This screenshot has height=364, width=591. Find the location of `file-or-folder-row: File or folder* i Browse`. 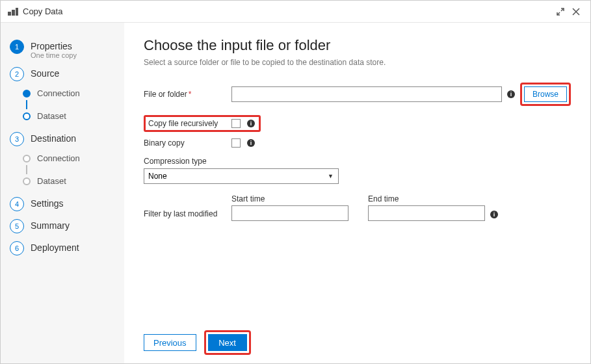

file-or-folder-row: File or folder* i Browse is located at coordinates (358, 94).